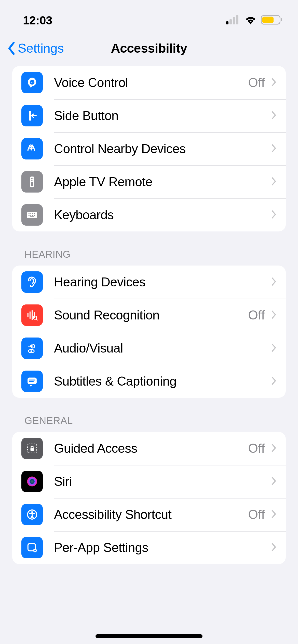 The height and width of the screenshot is (644, 298). I want to click on keyboard-icon, so click(32, 215).